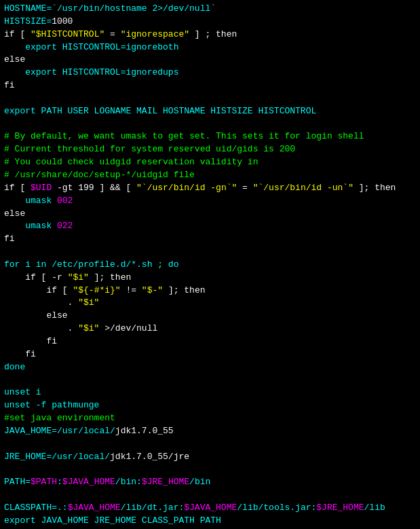  I want to click on terminal-line: export HISTCONTROL=ignoreboth, so click(210, 48).